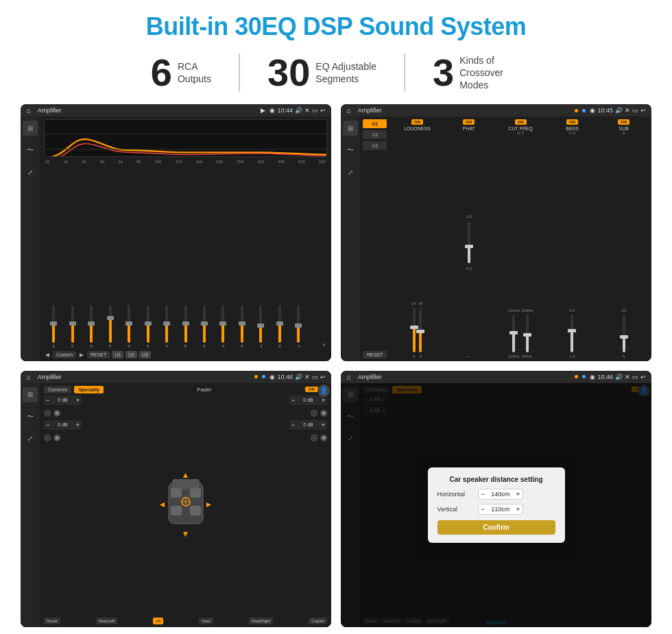 This screenshot has height=634, width=672. I want to click on fader-rearleft-btn: RearLeft, so click(107, 621).